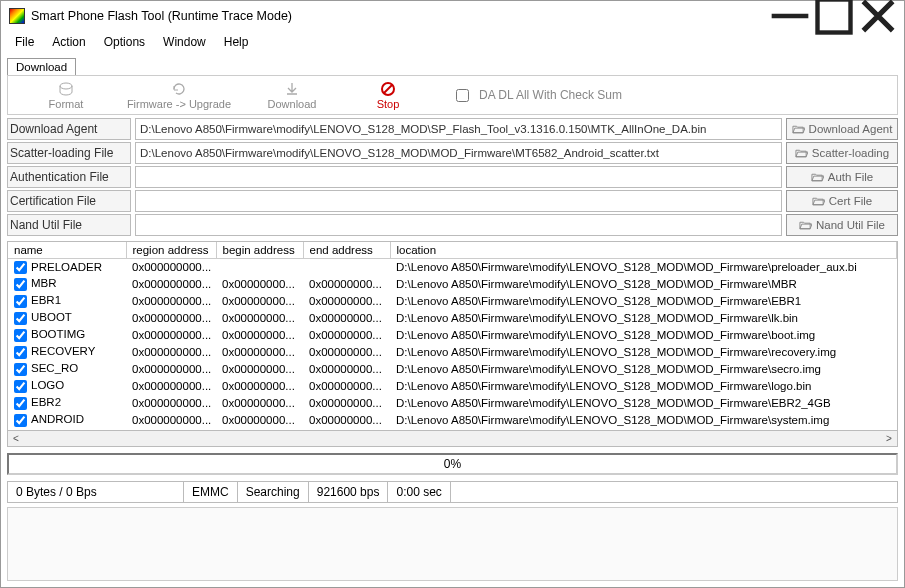 The image size is (905, 588). What do you see at coordinates (842, 129) in the screenshot?
I see `da-browse-button: Download Agent` at bounding box center [842, 129].